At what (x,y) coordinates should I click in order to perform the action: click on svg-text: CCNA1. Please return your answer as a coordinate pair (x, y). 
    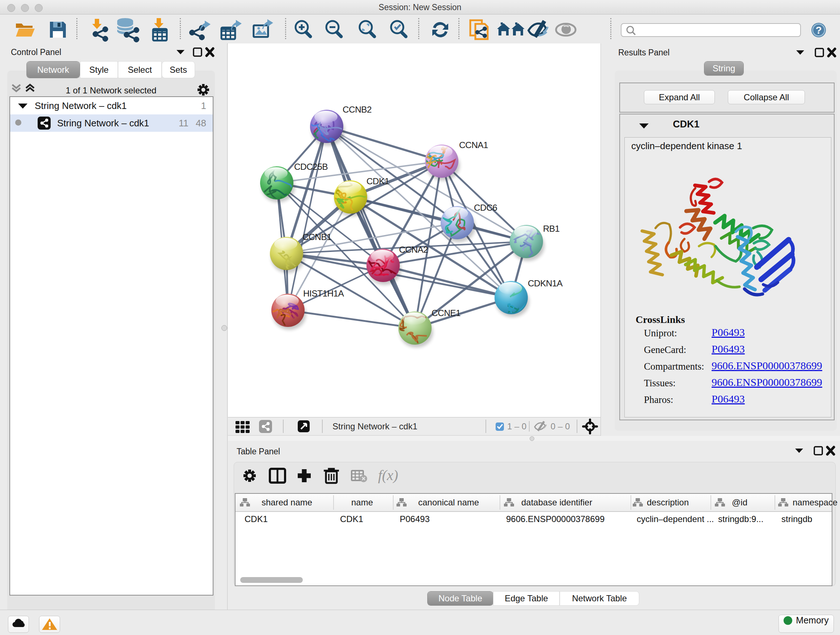
    Looking at the image, I should click on (474, 145).